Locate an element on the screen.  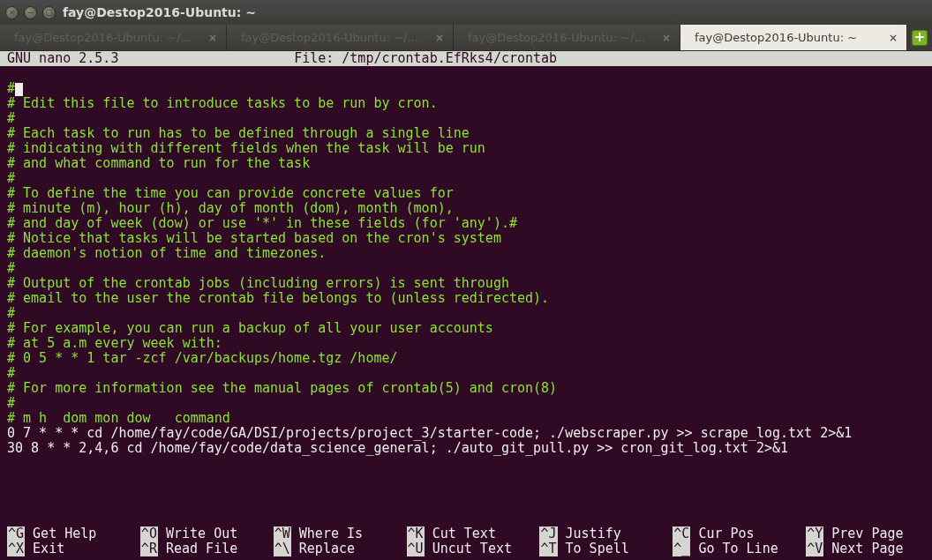
shortcut-cur-pos: ^C Cur Pos is located at coordinates (733, 534).